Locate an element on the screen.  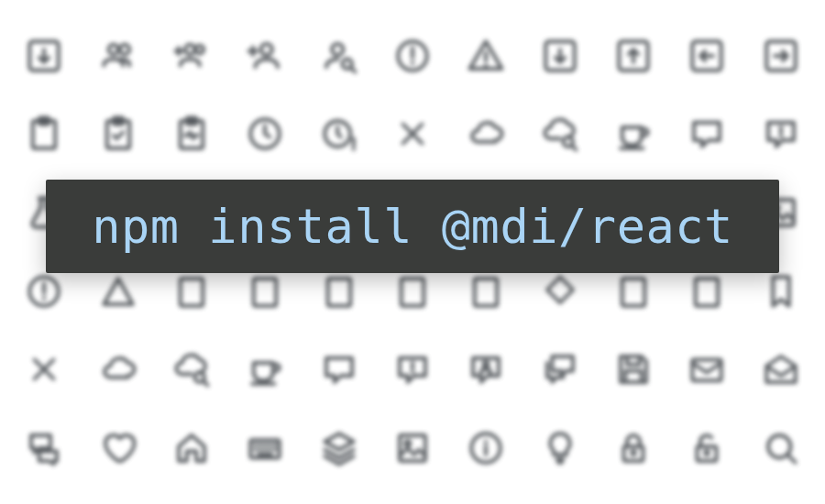
account-search-icon is located at coordinates (338, 56).